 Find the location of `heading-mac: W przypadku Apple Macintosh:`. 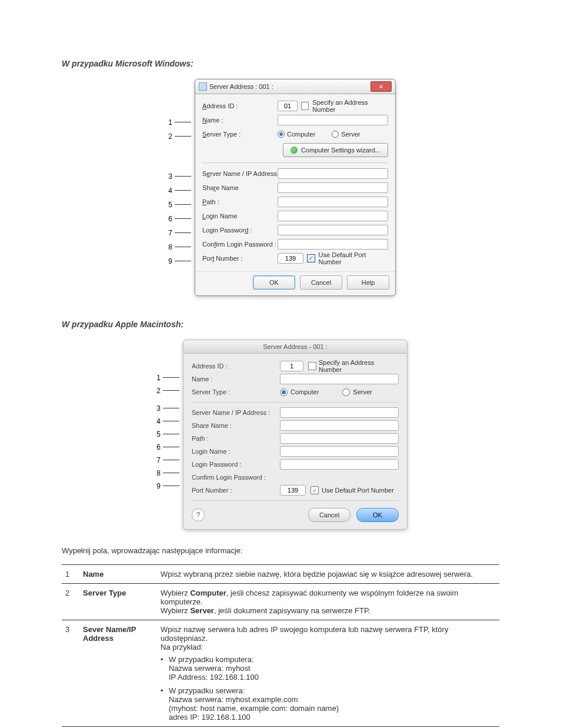

heading-mac: W przypadku Apple Macintosh: is located at coordinates (280, 324).